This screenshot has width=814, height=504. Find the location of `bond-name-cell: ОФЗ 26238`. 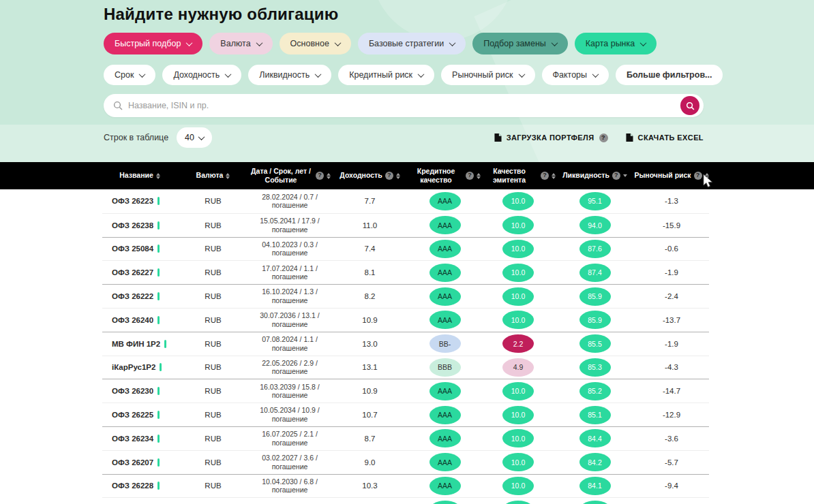

bond-name-cell: ОФЗ 26238 is located at coordinates (140, 225).